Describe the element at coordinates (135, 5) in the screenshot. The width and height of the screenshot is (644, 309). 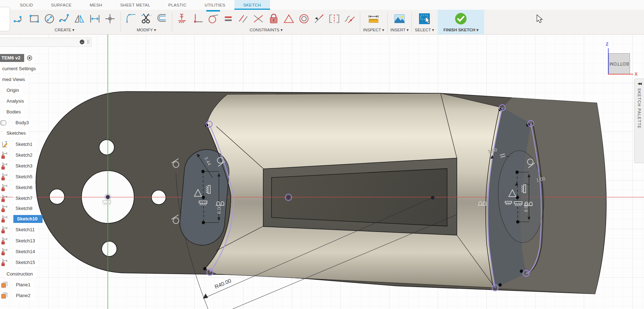
I see `tab-sheet-metal: SHEET METAL` at that location.